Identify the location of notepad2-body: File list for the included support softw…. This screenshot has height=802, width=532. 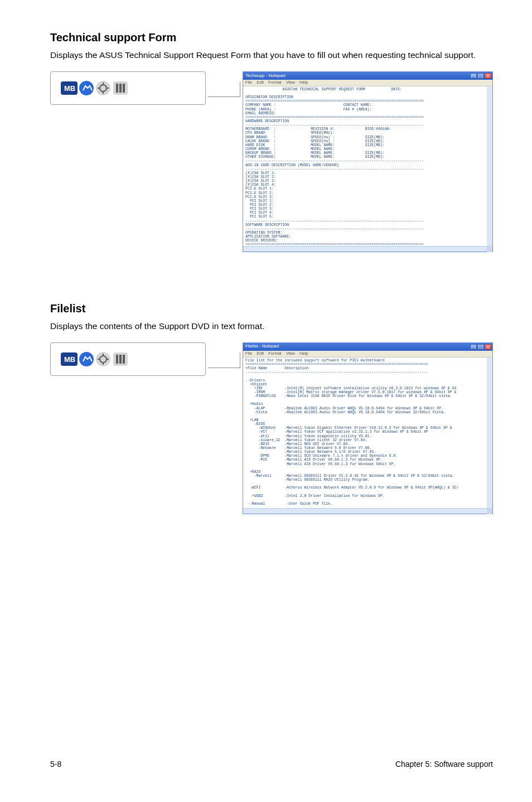
(368, 433).